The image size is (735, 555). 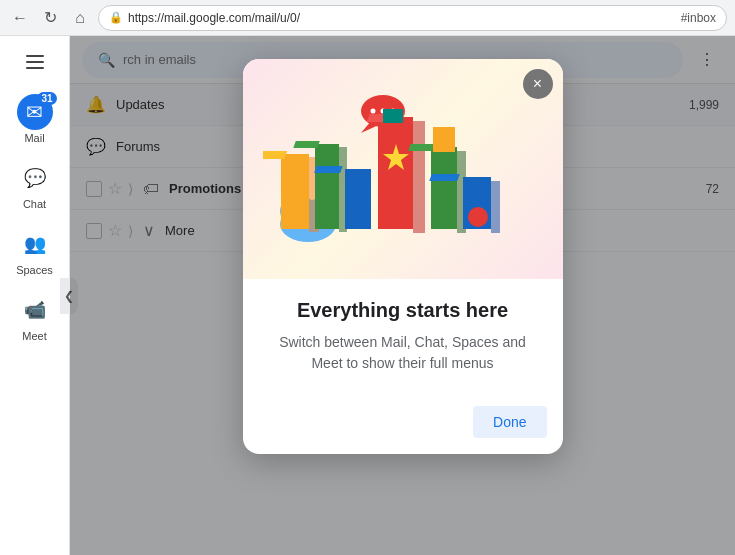 What do you see at coordinates (35, 178) in the screenshot?
I see `chat-icon: 💬` at bounding box center [35, 178].